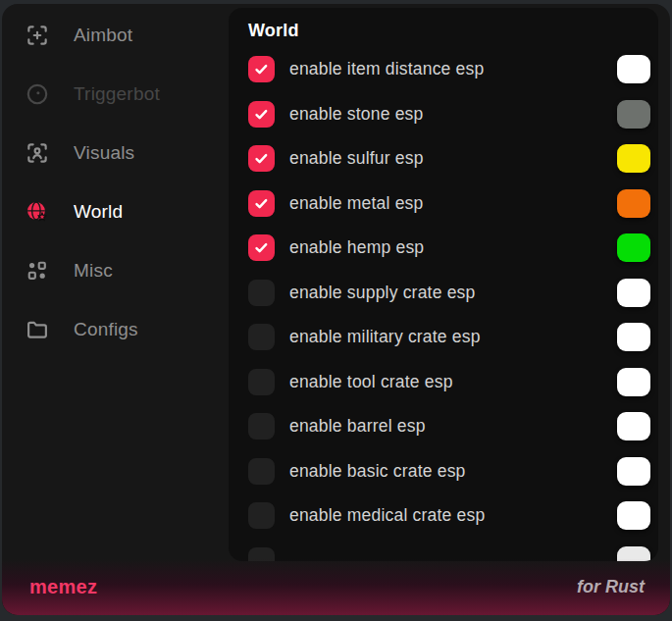 The width and height of the screenshot is (672, 621). Describe the element at coordinates (610, 587) in the screenshot. I see `footer-tagline: for Rust` at that location.